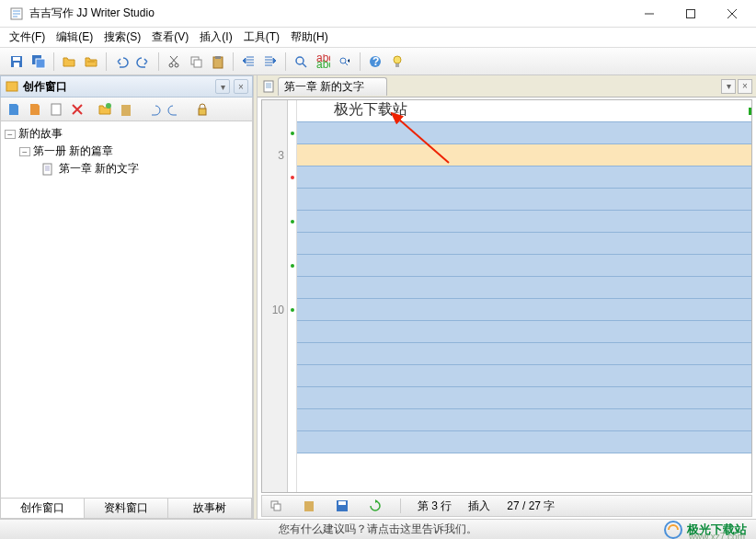  What do you see at coordinates (127, 134) in the screenshot?
I see `tree-root: − 新的故事` at bounding box center [127, 134].